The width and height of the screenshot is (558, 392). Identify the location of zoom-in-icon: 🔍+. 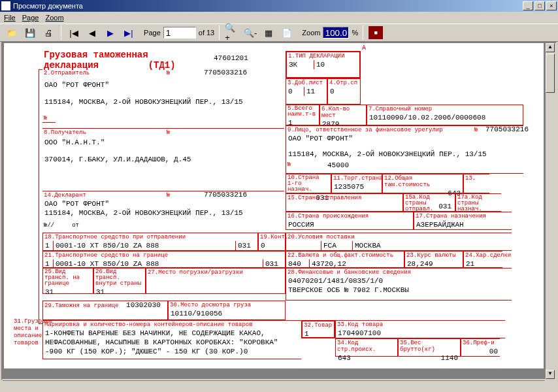
(232, 33).